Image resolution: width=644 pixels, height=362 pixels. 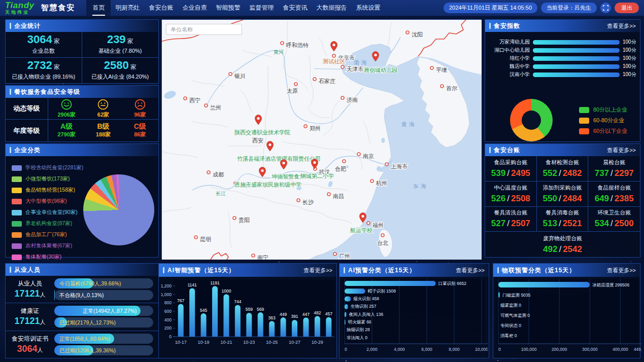 What do you see at coordinates (121, 45) in the screenshot?
I see `stat-cell: 239家基础企业 (7.80%)` at bounding box center [121, 45].